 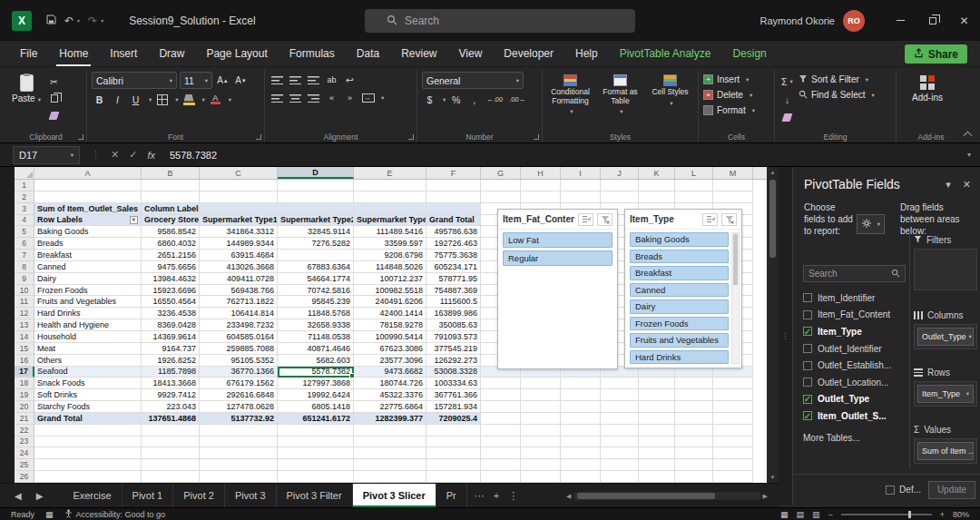 I want to click on sheet-tab-pivot-3-slicer: Pivot 3 Slicer, so click(x=395, y=495).